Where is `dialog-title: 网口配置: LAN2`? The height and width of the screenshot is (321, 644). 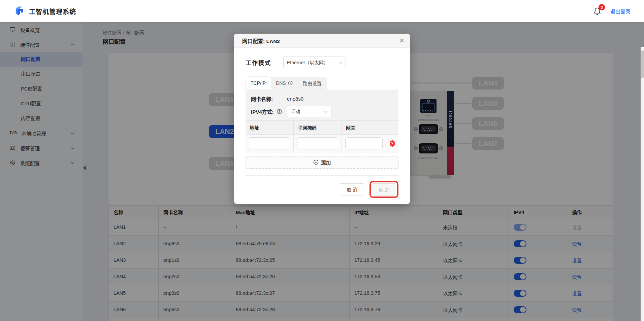 dialog-title: 网口配置: LAN2 is located at coordinates (261, 41).